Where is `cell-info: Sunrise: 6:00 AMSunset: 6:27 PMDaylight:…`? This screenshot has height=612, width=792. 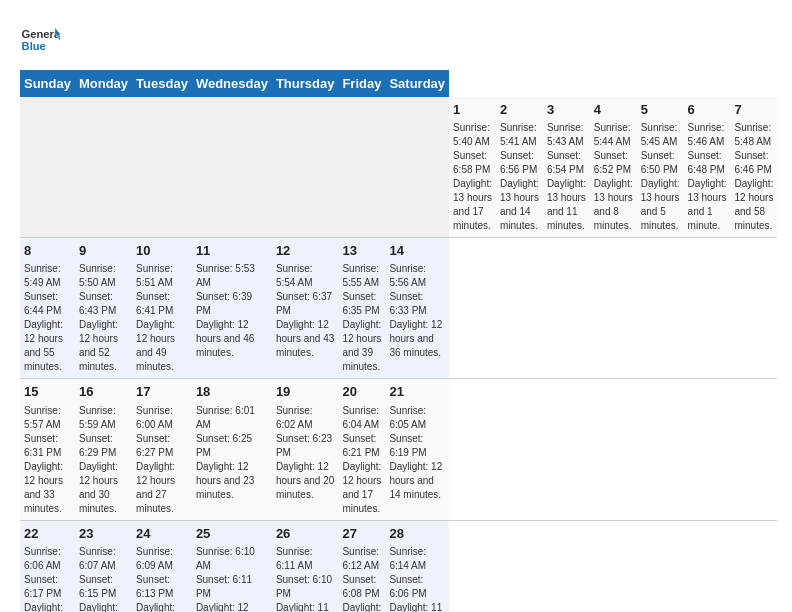
cell-info: Sunrise: 6:00 AMSunset: 6:27 PMDaylight:… is located at coordinates (162, 460).